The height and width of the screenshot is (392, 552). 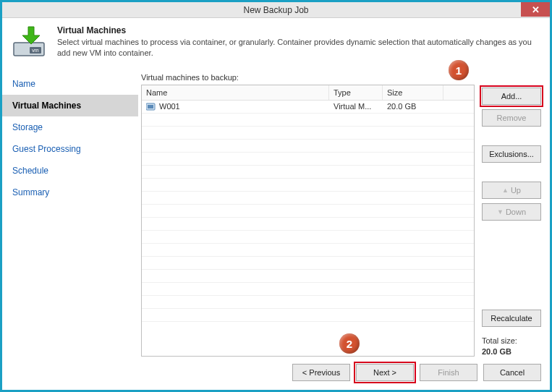 I want to click on header-text: Virtual Machines Select virtual machines…, so click(x=298, y=42).